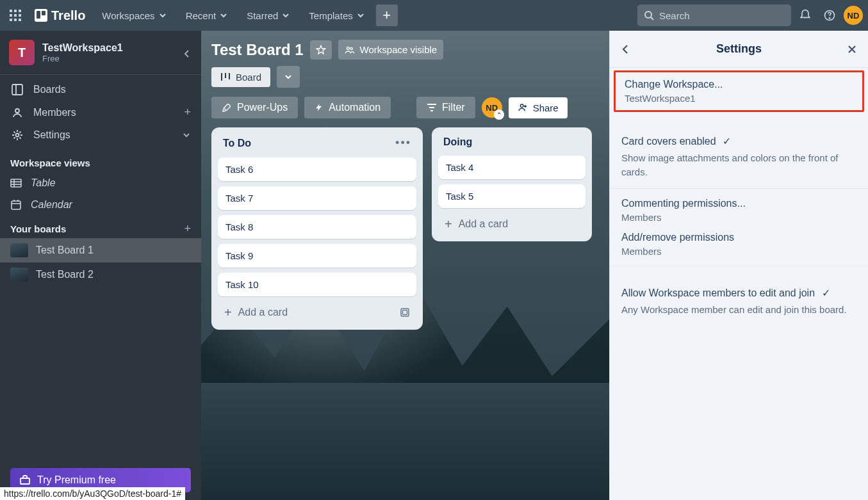 The height and width of the screenshot is (500, 868). Describe the element at coordinates (268, 15) in the screenshot. I see `nav-starred: Starred` at that location.